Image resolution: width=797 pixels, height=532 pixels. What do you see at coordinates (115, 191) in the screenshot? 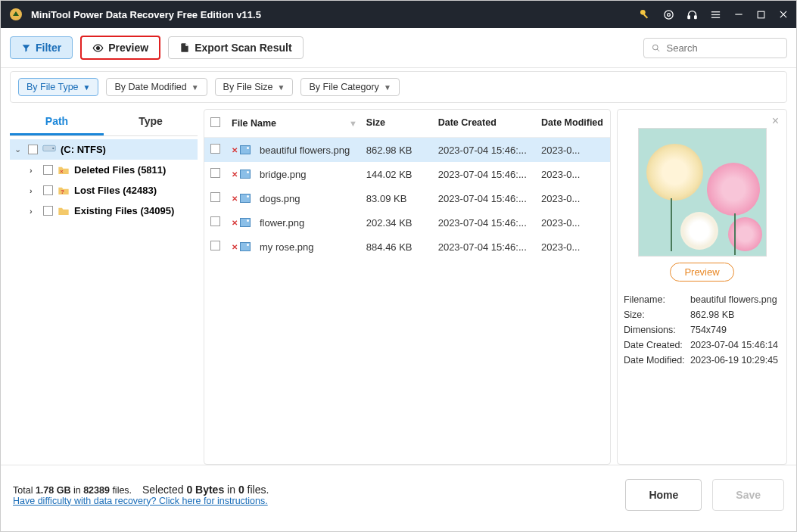
I see `tree-item-label: Lost Files (42483)` at bounding box center [115, 191].